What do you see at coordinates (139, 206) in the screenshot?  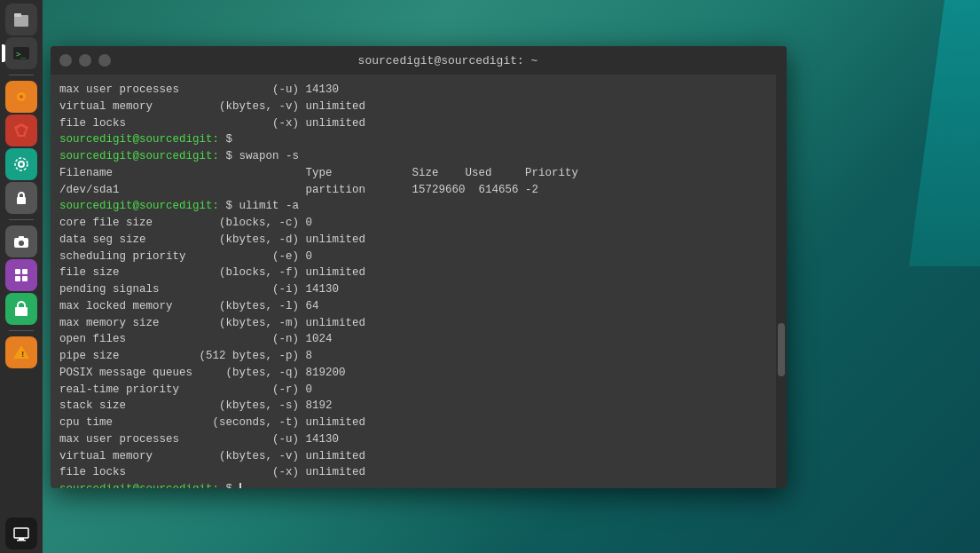 I see `prompt-green-3: sourcedigit@sourcedigit:` at bounding box center [139, 206].